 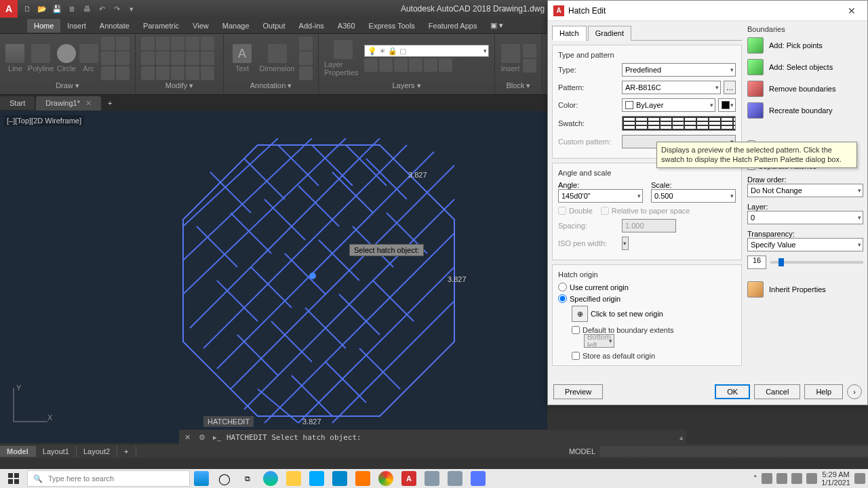 I want to click on panel-layers-label: Layers ▾, so click(x=407, y=85).